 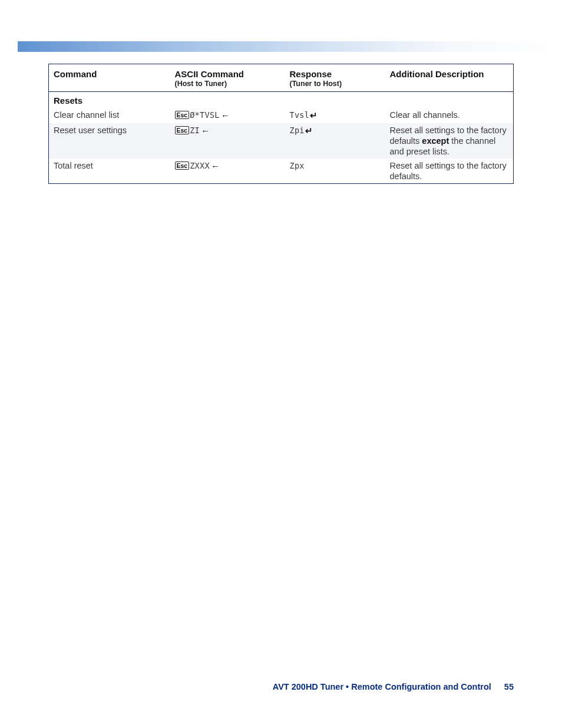 What do you see at coordinates (282, 171) in the screenshot?
I see `table-row: Total reset EscZXXX← Zpx Reset all setti…` at bounding box center [282, 171].